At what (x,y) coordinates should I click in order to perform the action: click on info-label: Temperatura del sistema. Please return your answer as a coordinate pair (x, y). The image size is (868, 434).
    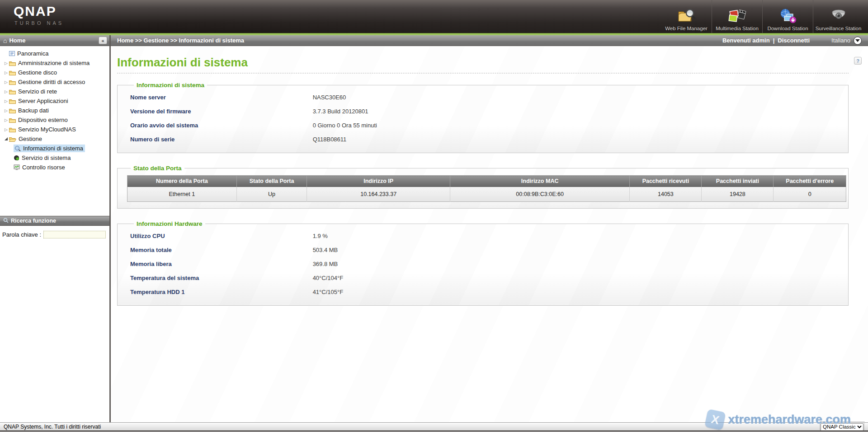
    Looking at the image, I should click on (221, 278).